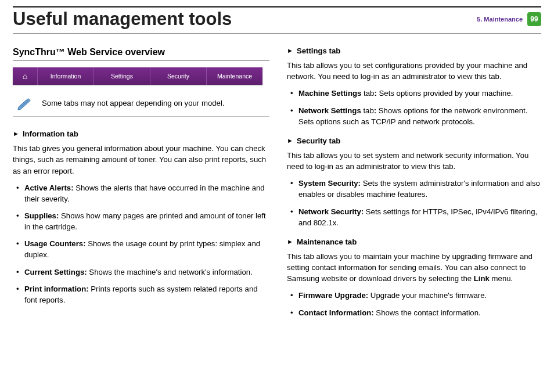 This screenshot has height=392, width=554. Describe the element at coordinates (414, 93) in the screenshot. I see `list-item: Machine Settings tab: Sets options provi…` at that location.